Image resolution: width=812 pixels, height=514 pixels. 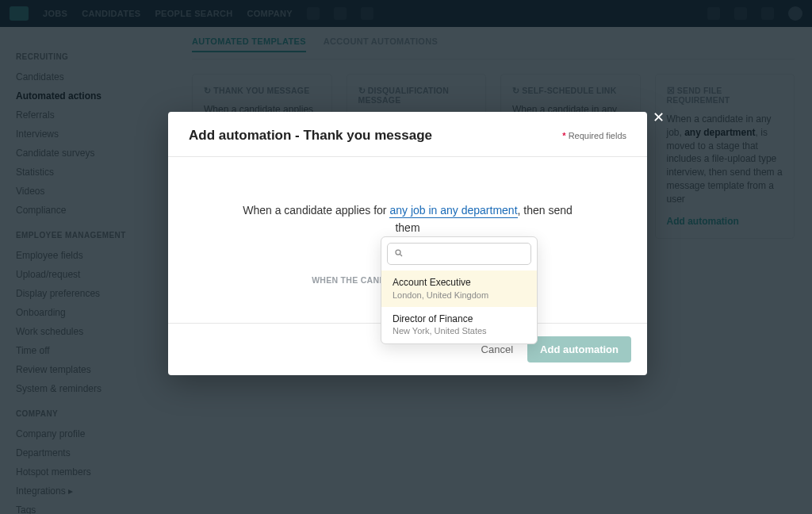 What do you see at coordinates (469, 254) in the screenshot?
I see `dropdown-search-input` at bounding box center [469, 254].